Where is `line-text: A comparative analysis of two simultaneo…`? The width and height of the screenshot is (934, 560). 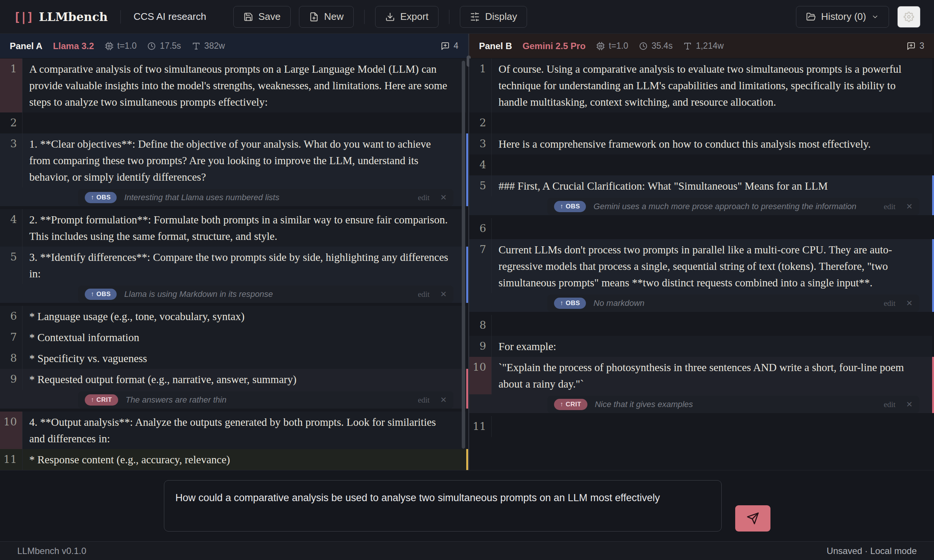 line-text: A comparative analysis of two simultaneo… is located at coordinates (245, 85).